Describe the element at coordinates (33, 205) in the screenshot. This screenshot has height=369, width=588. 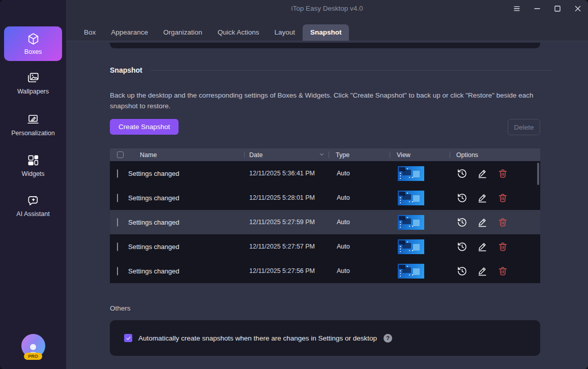
I see `sidebar-item-ai-assistant: AI Assistant` at that location.